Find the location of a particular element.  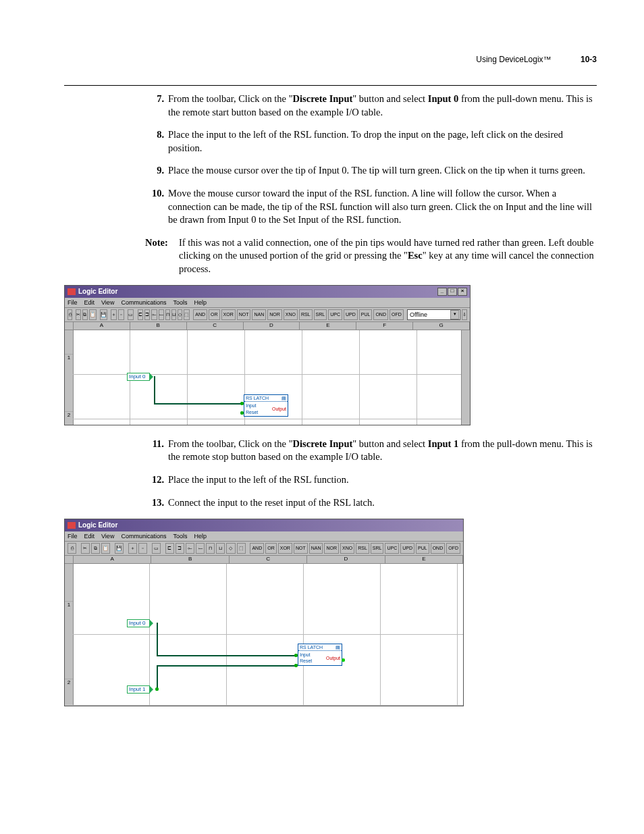

canvas: Input 0 RS LATCH▤ Input Reset Output is located at coordinates (271, 377).